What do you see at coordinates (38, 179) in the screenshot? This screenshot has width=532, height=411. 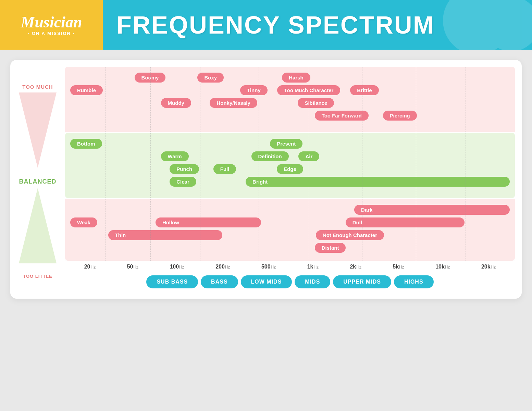 I see `left-axis: TOO MUCH BALANCED TOO LITTLE` at bounding box center [38, 179].